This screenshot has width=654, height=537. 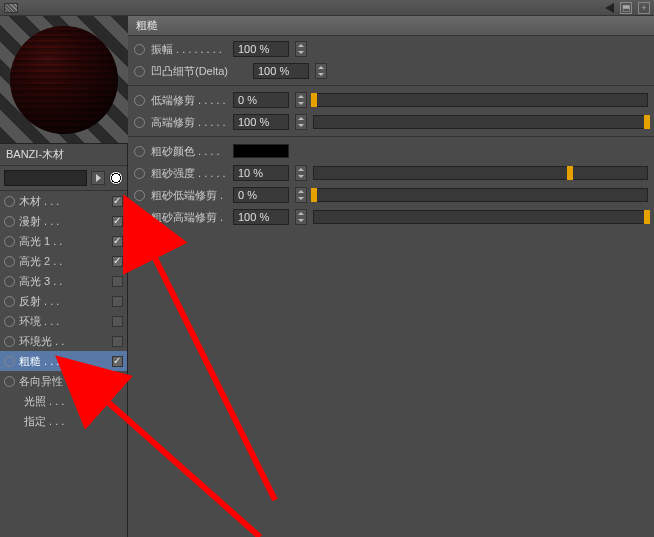 What do you see at coordinates (64, 401) in the screenshot?
I see `attribute-row: 光照 . . .` at bounding box center [64, 401].